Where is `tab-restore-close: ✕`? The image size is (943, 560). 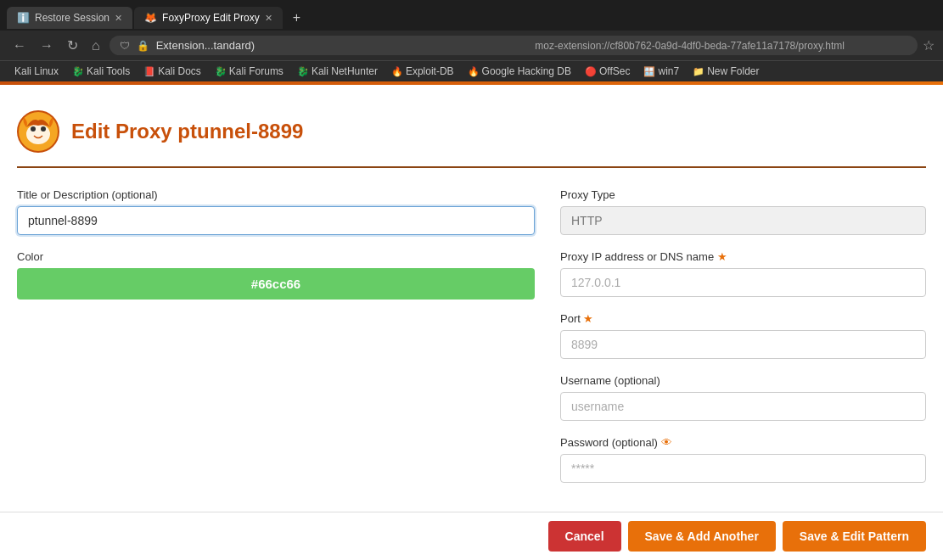
tab-restore-close: ✕ is located at coordinates (119, 19).